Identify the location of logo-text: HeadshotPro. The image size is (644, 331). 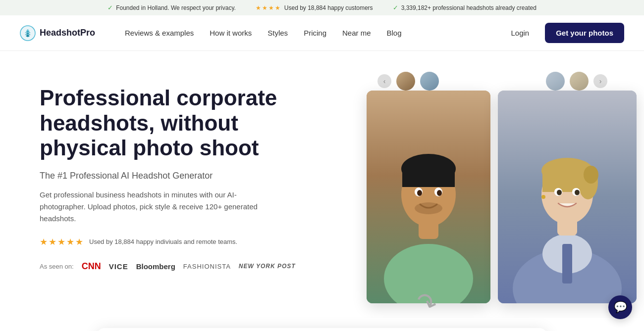
(67, 33).